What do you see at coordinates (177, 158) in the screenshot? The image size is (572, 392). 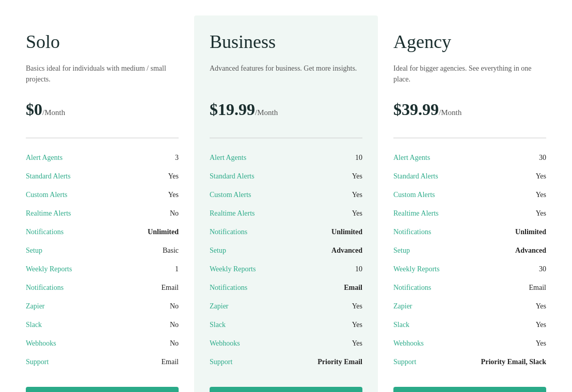 I see `feature-value: 3` at bounding box center [177, 158].